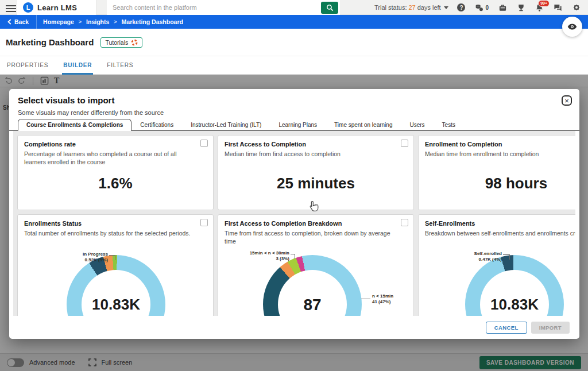 The image size is (588, 371). What do you see at coordinates (115, 144) in the screenshot?
I see `card-title: Completions rate` at bounding box center [115, 144].